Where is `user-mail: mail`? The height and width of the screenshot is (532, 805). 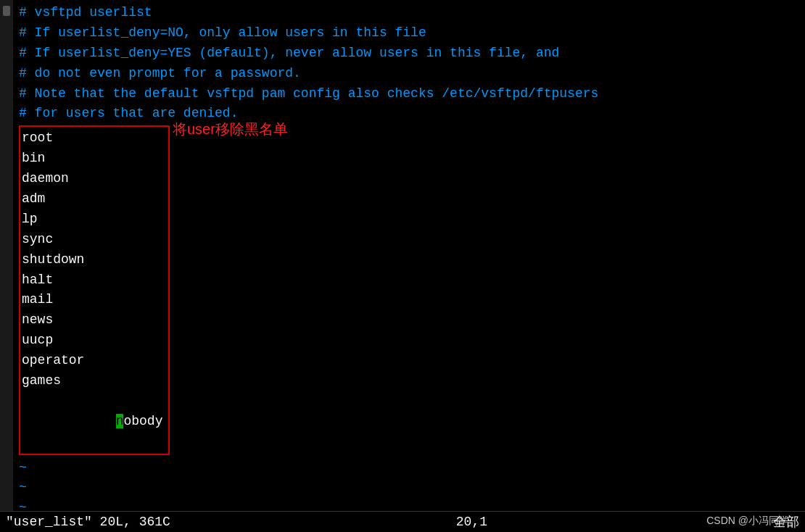 user-mail: mail is located at coordinates (92, 300).